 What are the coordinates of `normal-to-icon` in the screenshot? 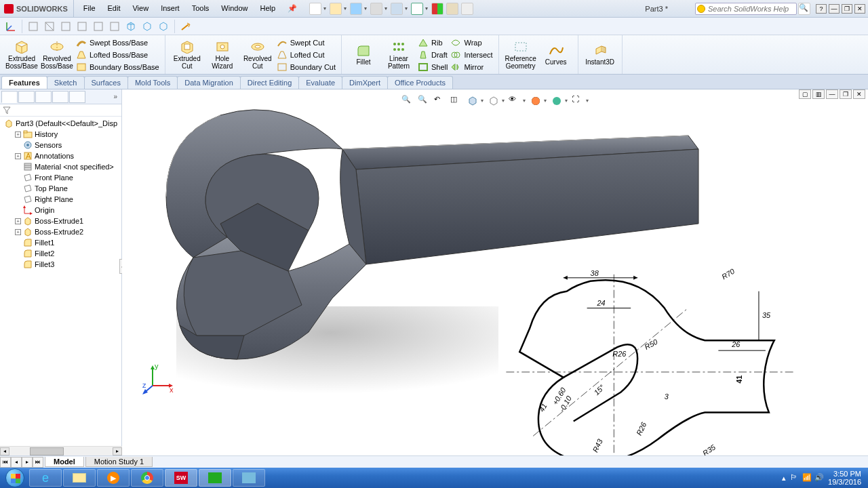 It's located at (186, 26).